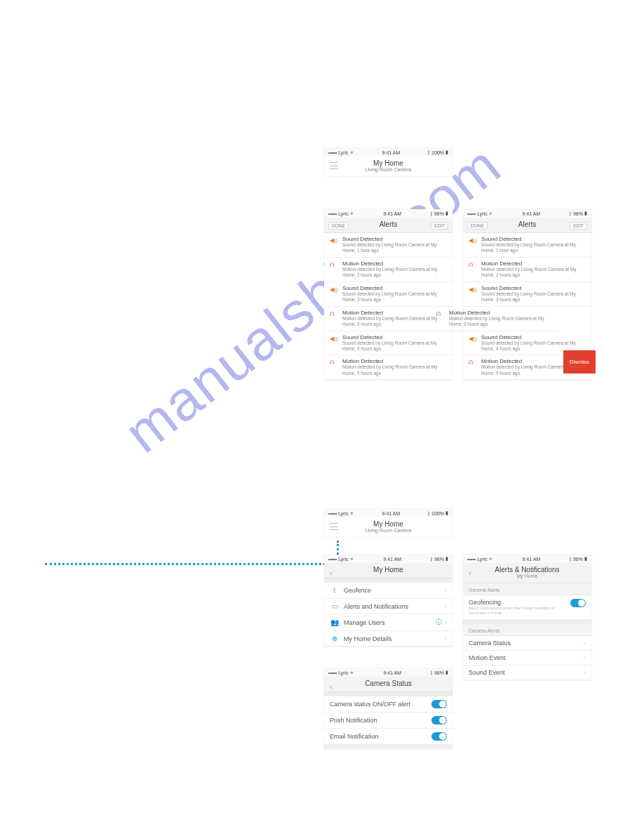  Describe the element at coordinates (528, 643) in the screenshot. I see `an-row: Camera Status ›` at that location.